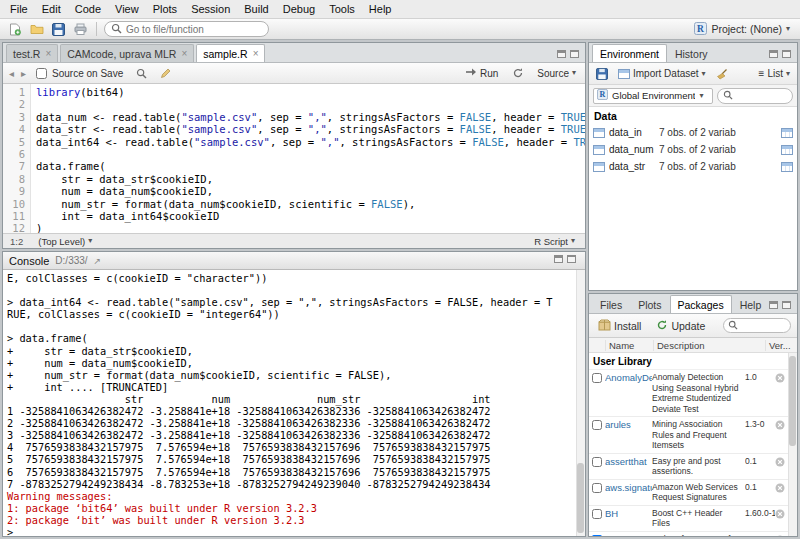 The width and height of the screenshot is (800, 539). What do you see at coordinates (650, 304) in the screenshot?
I see `tab-plots: Plots` at bounding box center [650, 304].